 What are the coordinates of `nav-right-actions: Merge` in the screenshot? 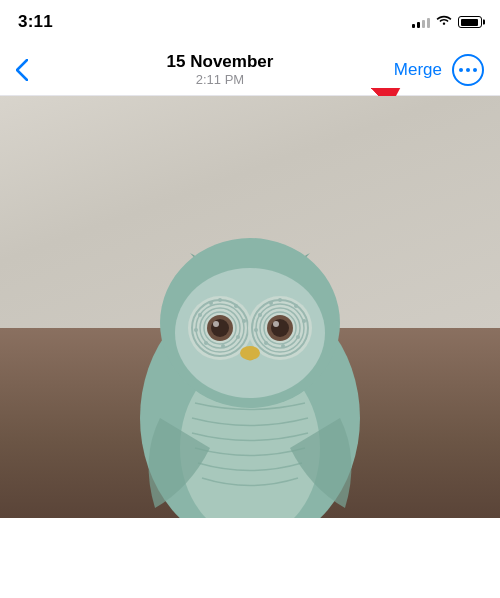 It's located at (434, 70).